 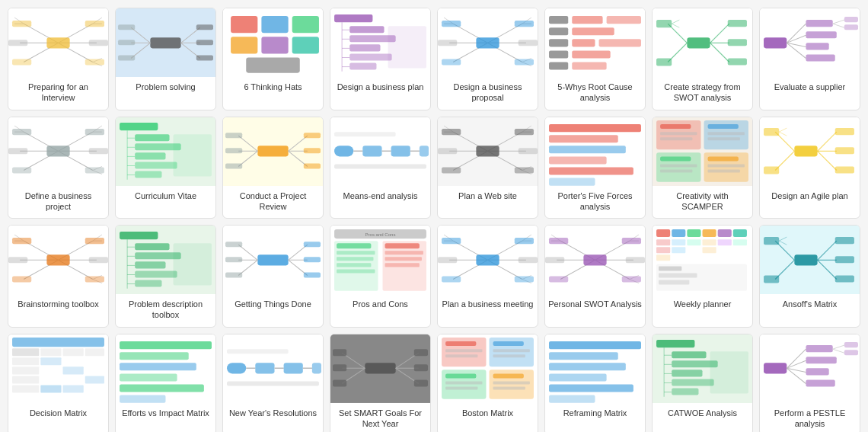 What do you see at coordinates (58, 59) in the screenshot?
I see `template-card-preparing-interview: Preparing for an Interview` at bounding box center [58, 59].